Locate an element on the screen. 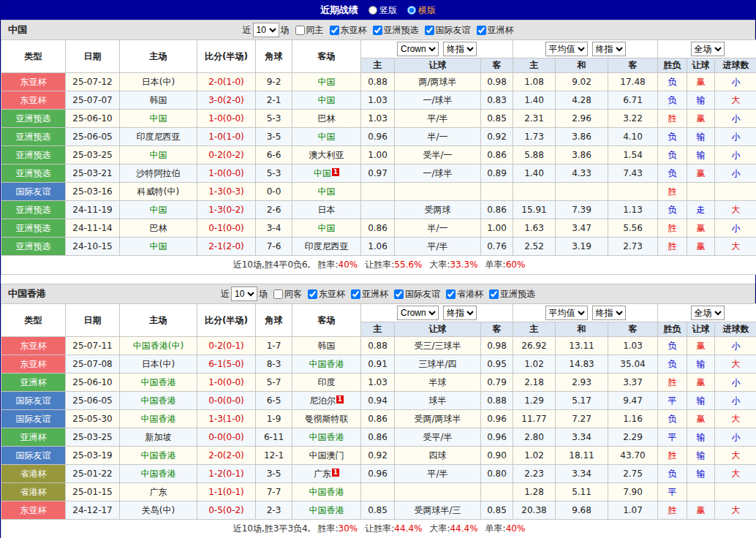 The width and height of the screenshot is (756, 538). score-cell: 0-2(0-2) is located at coordinates (227, 155).